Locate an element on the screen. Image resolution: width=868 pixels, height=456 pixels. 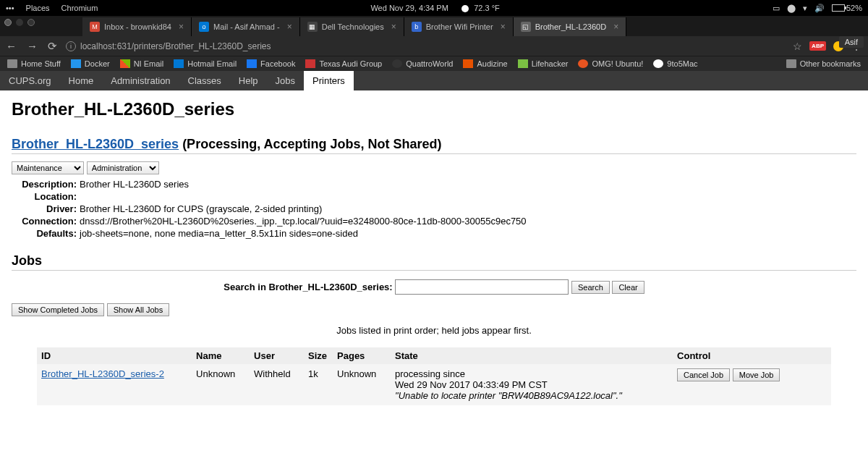
location-label: Location: is located at coordinates (44, 197).